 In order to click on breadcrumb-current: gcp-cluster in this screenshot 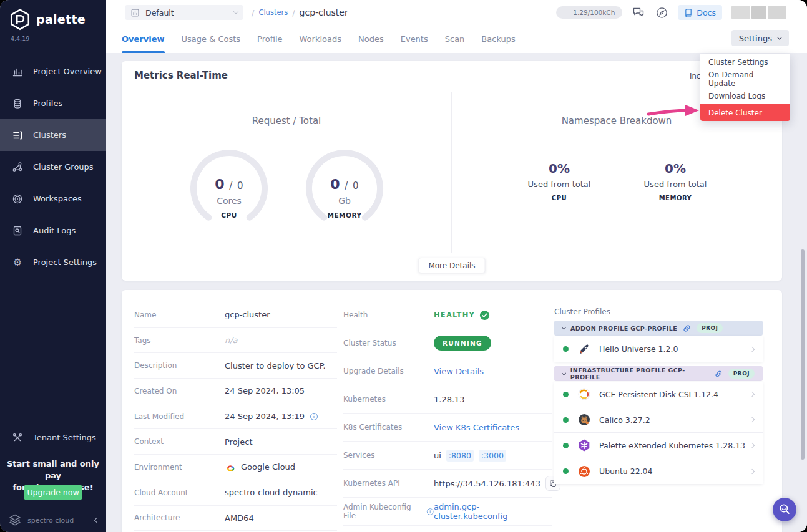, I will do `click(324, 12)`.